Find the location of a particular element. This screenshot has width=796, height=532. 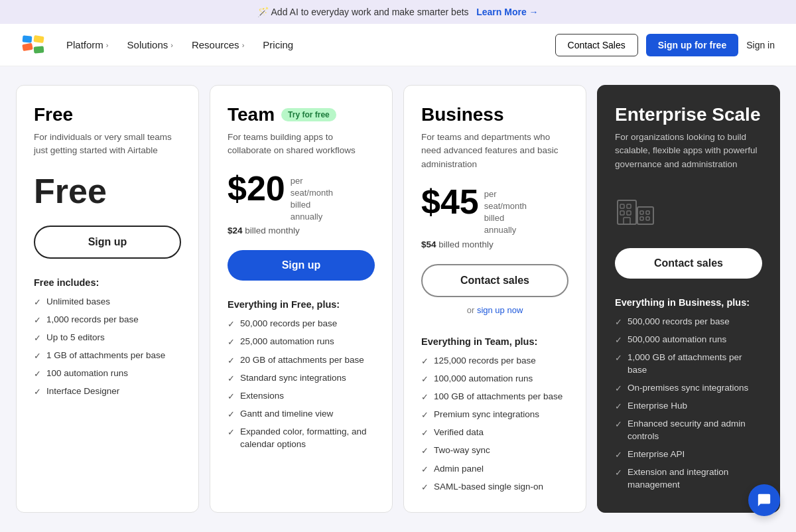

price-row-business: $45 perseat/monthbilledannually is located at coordinates (495, 211).